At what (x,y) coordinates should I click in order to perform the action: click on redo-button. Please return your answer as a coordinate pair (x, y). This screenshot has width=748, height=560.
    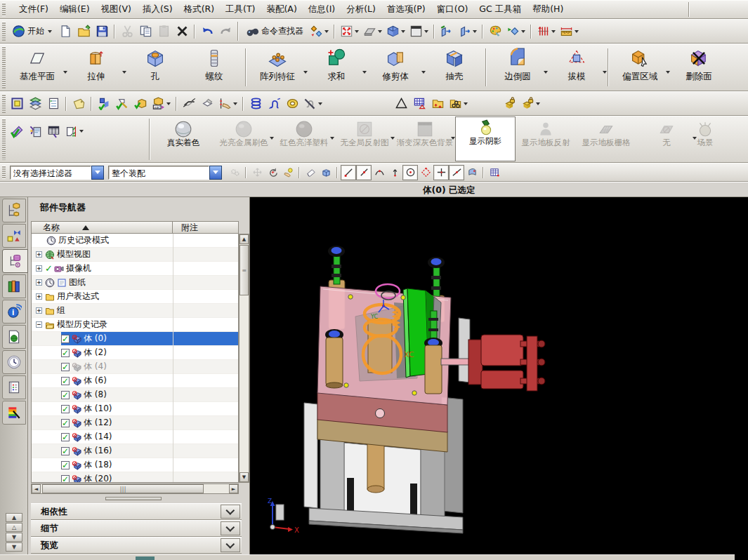
    Looking at the image, I should click on (225, 32).